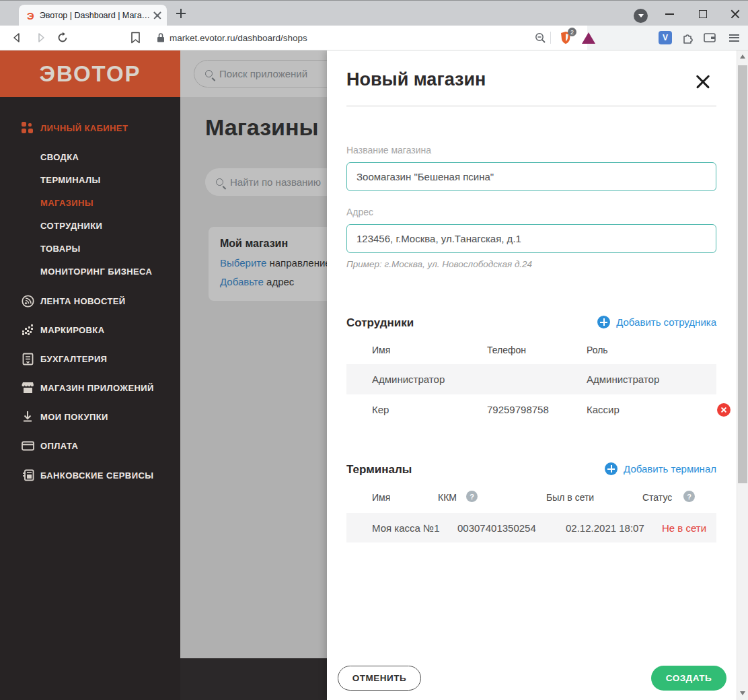 This screenshot has width=748, height=700. Describe the element at coordinates (743, 376) in the screenshot. I see `scrollbar` at that location.